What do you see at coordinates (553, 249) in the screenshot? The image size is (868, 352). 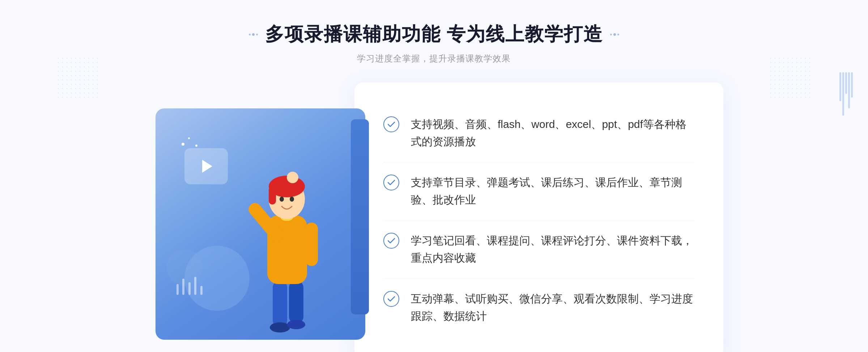 I see `feature-text-3: 学习笔记回看、课程提问、课程评论打分、课件资料下载，重点内容收藏` at bounding box center [553, 249].